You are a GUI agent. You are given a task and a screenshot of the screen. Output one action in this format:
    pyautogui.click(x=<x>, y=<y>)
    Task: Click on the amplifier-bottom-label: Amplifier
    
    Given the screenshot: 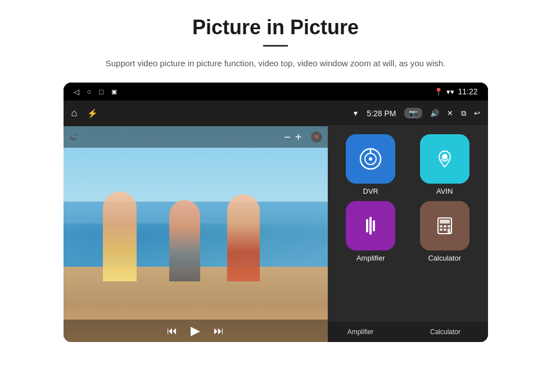 What is the action you would take?
    pyautogui.click(x=361, y=332)
    